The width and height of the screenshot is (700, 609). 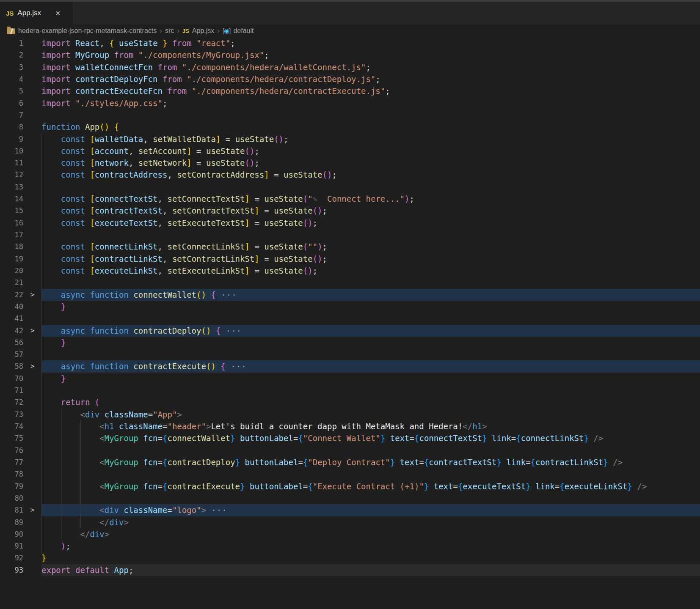 I want to click on code-line: 4import contractDeployFcn from "./compon…, so click(x=350, y=79).